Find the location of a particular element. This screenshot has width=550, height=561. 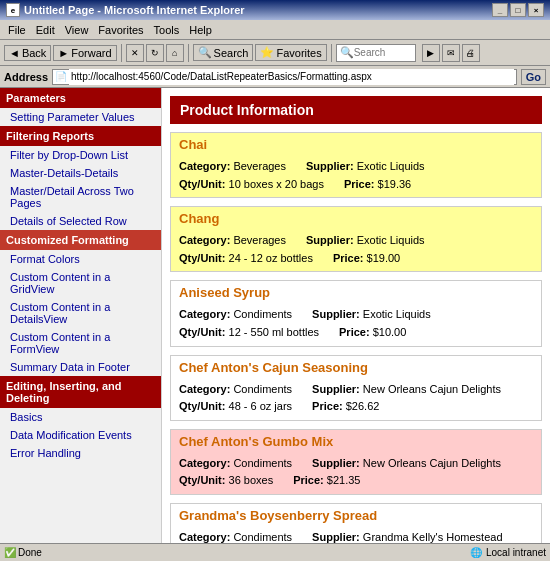

go-button: Go is located at coordinates (534, 77).